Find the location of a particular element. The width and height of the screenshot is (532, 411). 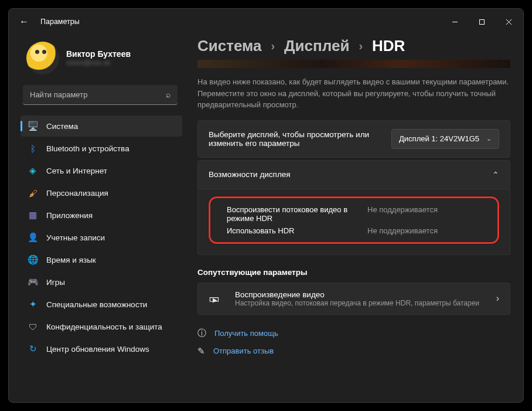

sidebar-item-label: Приложения is located at coordinates (69, 216).